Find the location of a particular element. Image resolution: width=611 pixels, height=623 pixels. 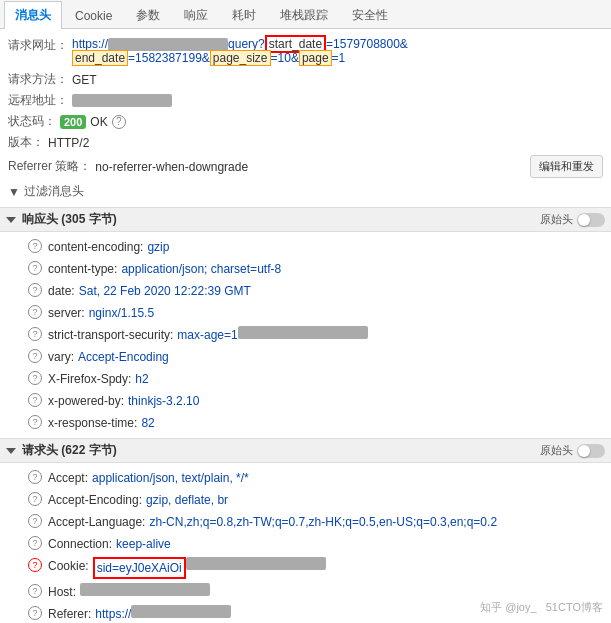

header-value-strict-transport: max-age=1 is located at coordinates (207, 335).